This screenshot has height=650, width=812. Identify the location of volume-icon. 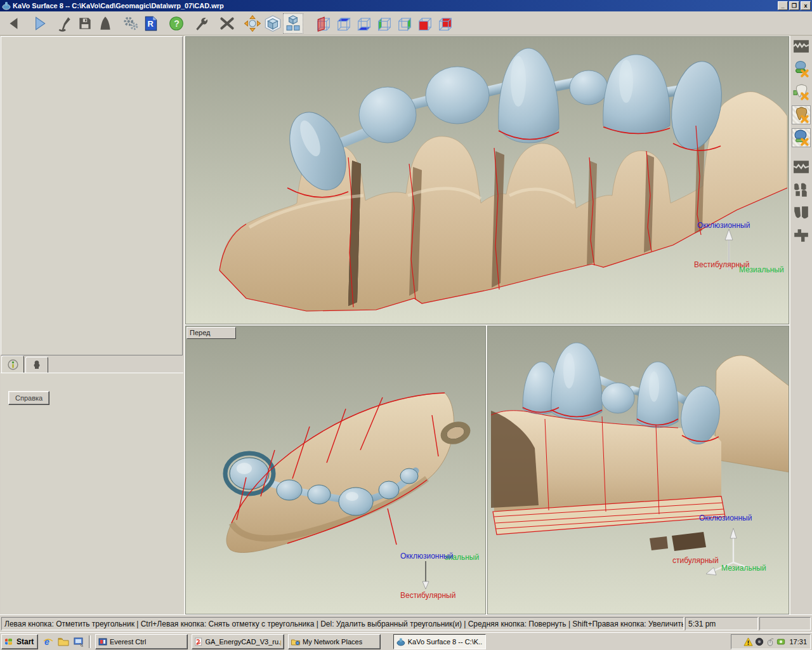
(759, 642).